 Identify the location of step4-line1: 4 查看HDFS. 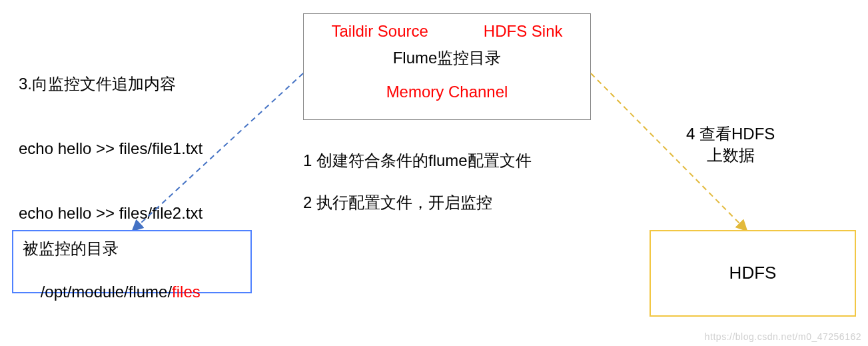
(730, 134).